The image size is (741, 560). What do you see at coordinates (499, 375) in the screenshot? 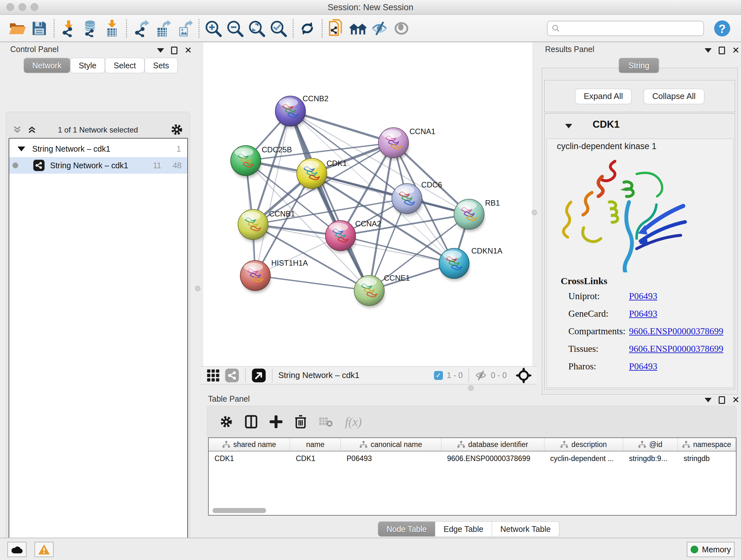
I see `hidden-counts: 0 - 0` at bounding box center [499, 375].